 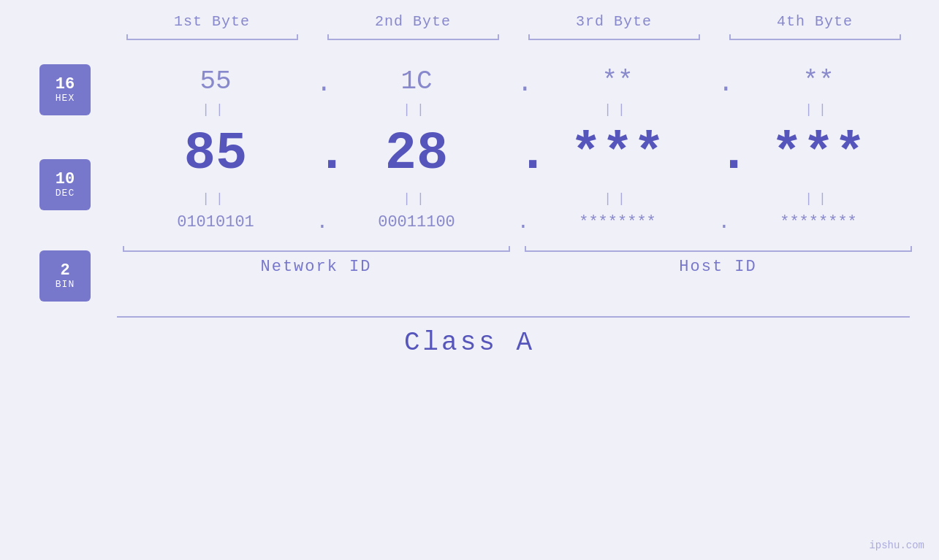 I want to click on hex-badge-row: 16 HEX, so click(x=65, y=90).